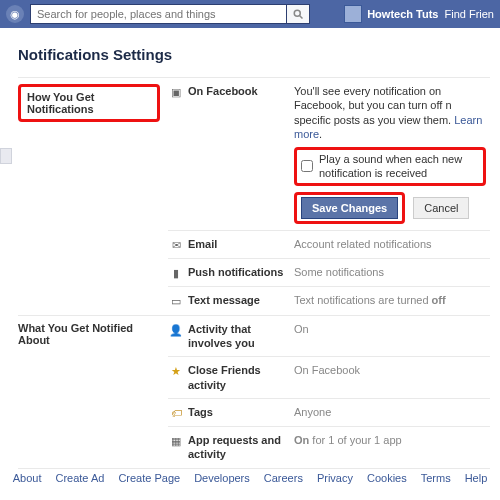 The width and height of the screenshot is (500, 500). I want to click on email-value: Account related notifications, so click(390, 244).